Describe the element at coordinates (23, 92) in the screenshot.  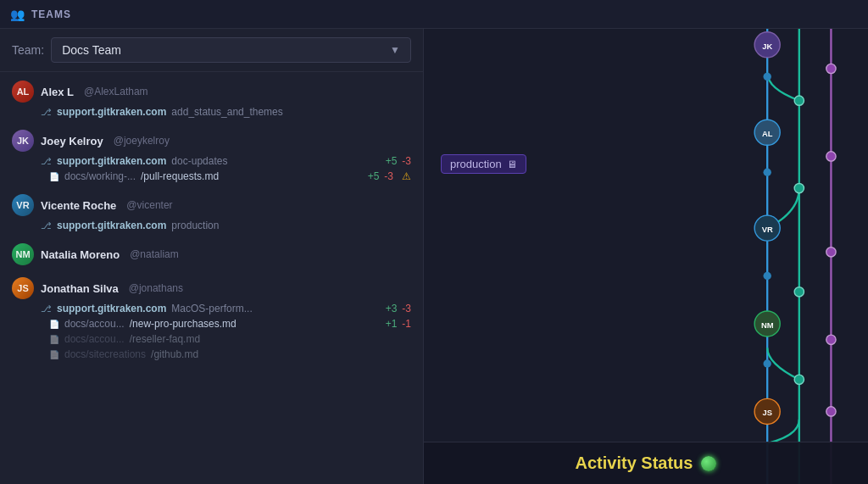
I see `avatar-alex-l: AL` at that location.